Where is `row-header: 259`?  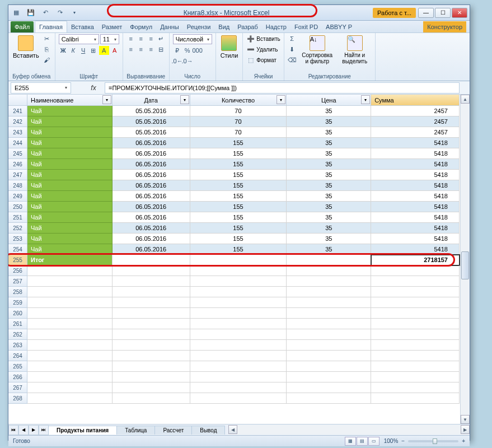 row-header: 259 is located at coordinates (18, 302).